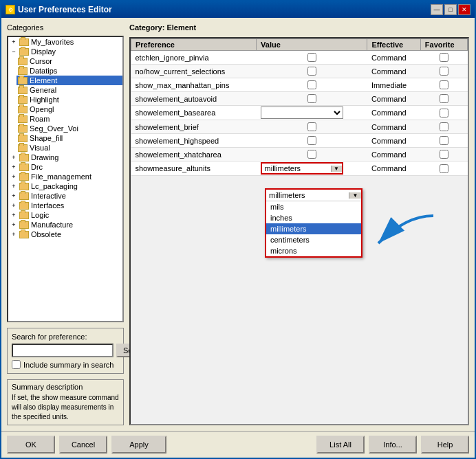 Image resolution: width=476 pixels, height=459 pixels. I want to click on tree-item-general: General, so click(69, 90).